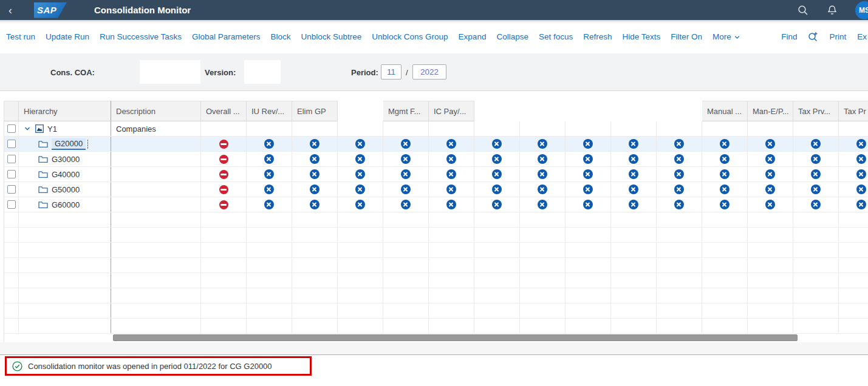  Describe the element at coordinates (436, 338) in the screenshot. I see `horizontal-scrollbar` at that location.